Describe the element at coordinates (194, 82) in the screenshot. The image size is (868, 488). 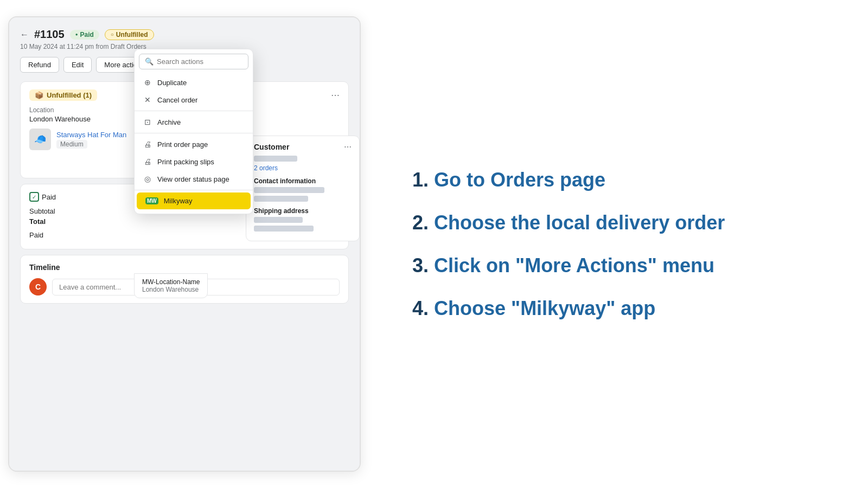
I see `duplicate-item: ⊕ Duplicate` at that location.